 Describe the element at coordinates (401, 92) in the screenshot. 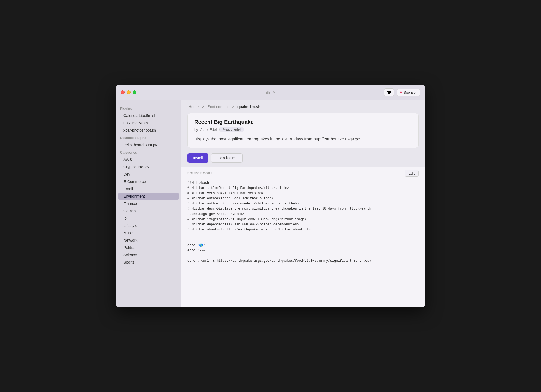

I see `heart-icon: ♥` at that location.